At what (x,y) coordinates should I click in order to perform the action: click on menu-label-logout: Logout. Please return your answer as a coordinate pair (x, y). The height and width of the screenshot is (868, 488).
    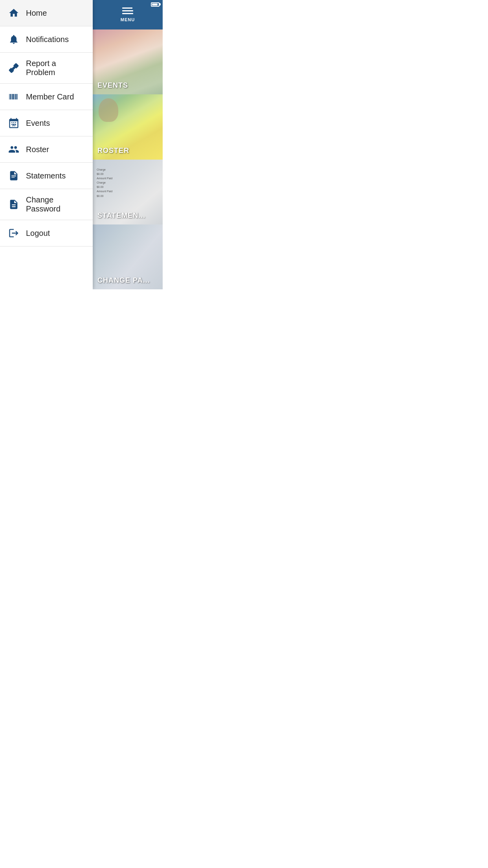
    Looking at the image, I should click on (38, 234).